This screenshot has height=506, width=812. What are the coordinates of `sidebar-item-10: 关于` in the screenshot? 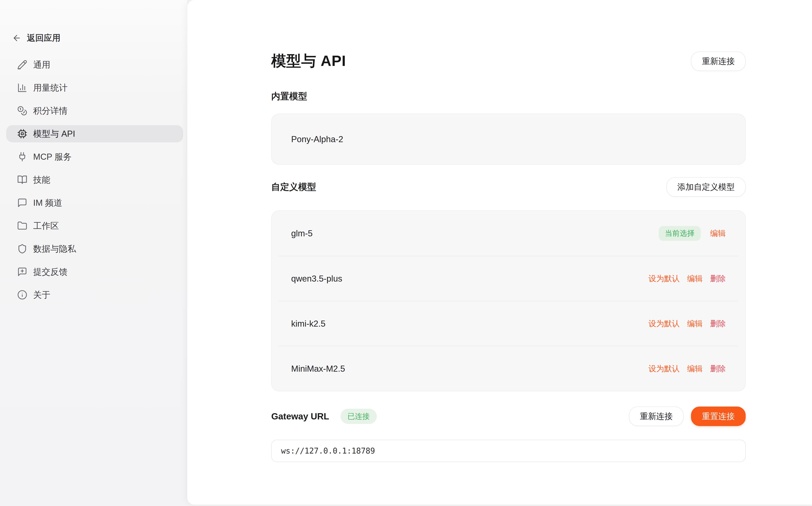 It's located at (95, 295).